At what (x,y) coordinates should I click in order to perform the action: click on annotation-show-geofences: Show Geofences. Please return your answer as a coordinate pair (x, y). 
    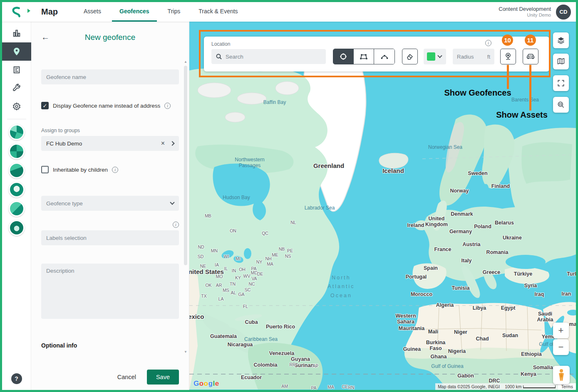
    Looking at the image, I should click on (478, 93).